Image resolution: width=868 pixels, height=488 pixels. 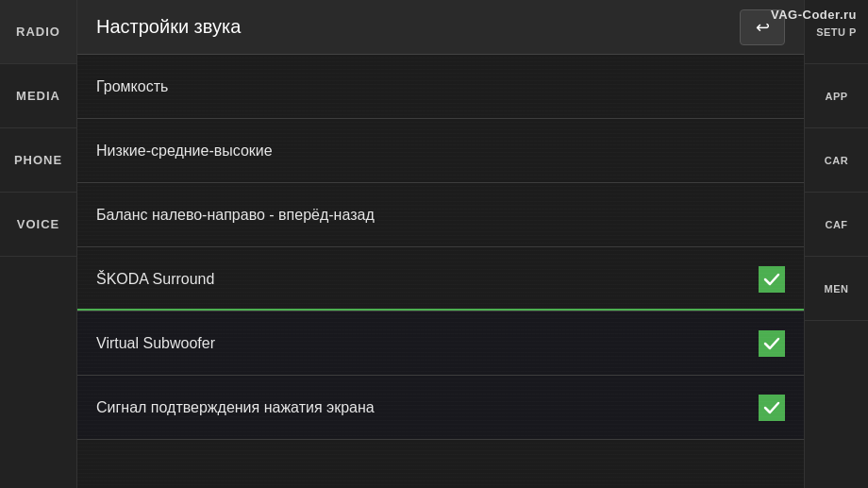 What do you see at coordinates (185, 151) in the screenshot?
I see `menu-item-label: Низкие-средние-высокие` at bounding box center [185, 151].